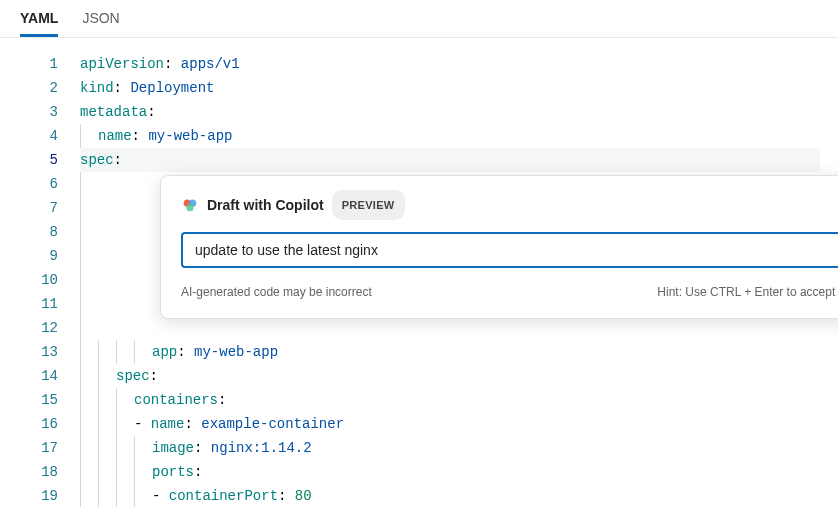  What do you see at coordinates (29, 328) in the screenshot?
I see `line-number: 12` at bounding box center [29, 328].